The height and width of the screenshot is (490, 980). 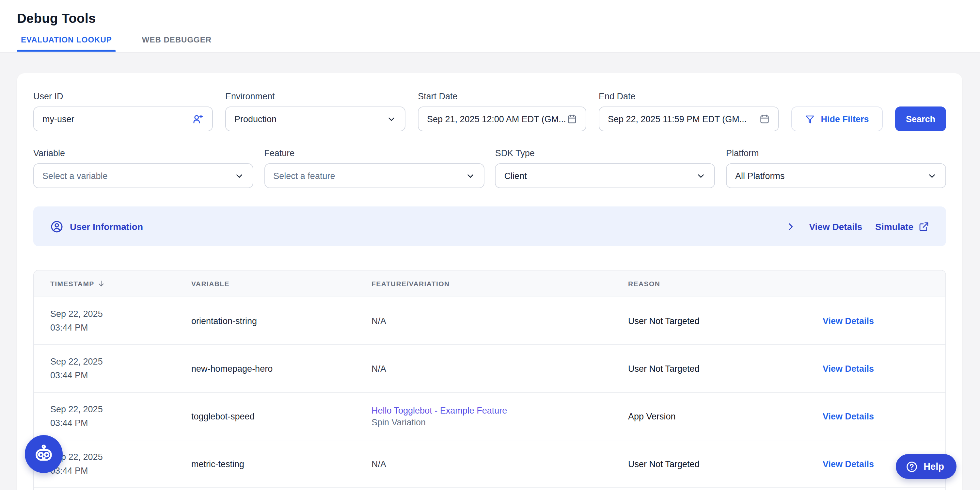 What do you see at coordinates (143, 153) in the screenshot?
I see `variable-label: Variable` at bounding box center [143, 153].